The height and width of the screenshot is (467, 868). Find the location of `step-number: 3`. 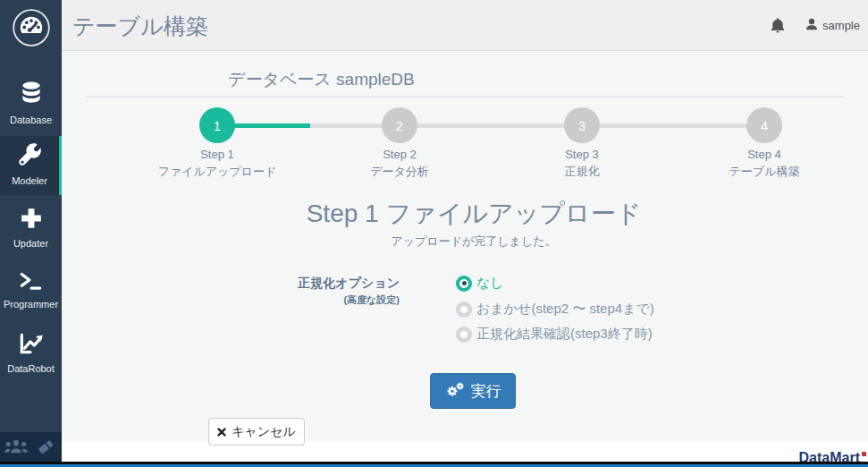

step-number: 3 is located at coordinates (582, 125).